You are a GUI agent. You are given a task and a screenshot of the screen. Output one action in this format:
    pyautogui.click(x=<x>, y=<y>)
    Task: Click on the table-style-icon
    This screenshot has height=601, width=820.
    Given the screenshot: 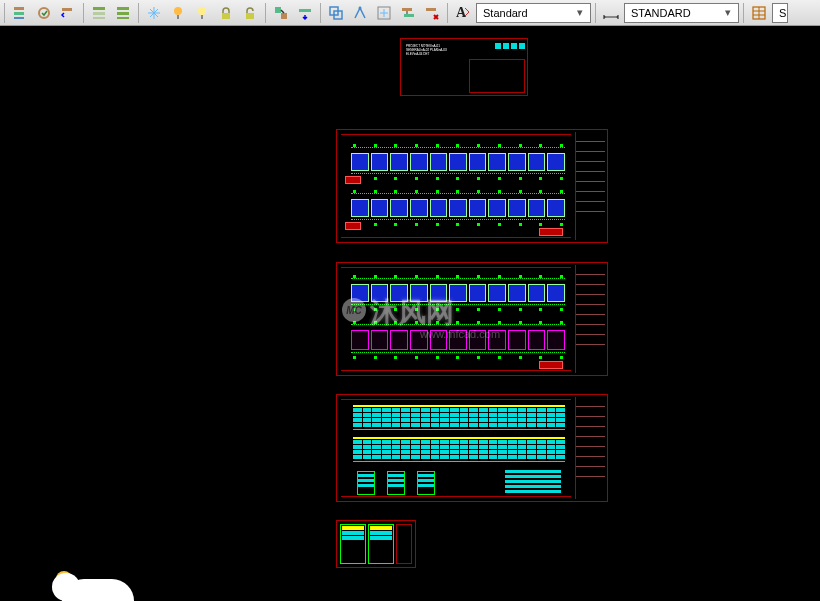 What is the action you would take?
    pyautogui.click(x=759, y=13)
    